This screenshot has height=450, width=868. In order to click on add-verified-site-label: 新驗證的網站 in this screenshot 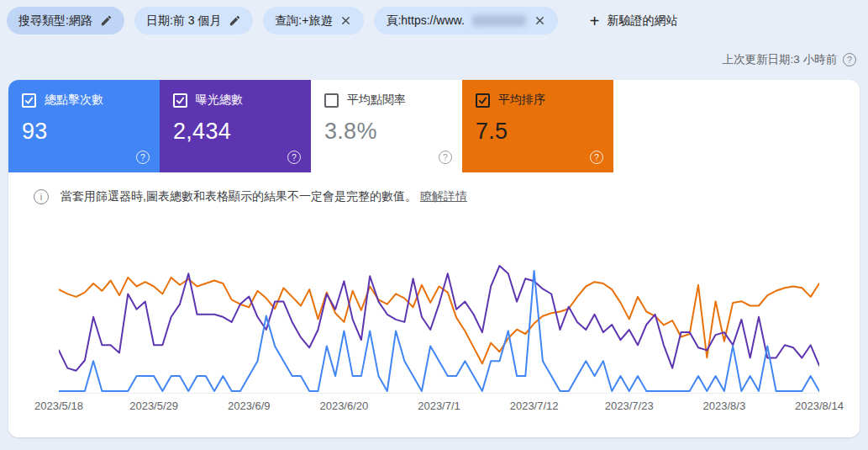, I will do `click(642, 21)`.